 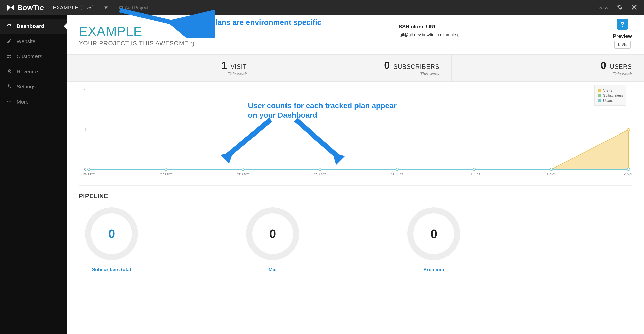 What do you see at coordinates (322, 8) in the screenshot?
I see `topbar: BowTie EXAMPLE Live ▼ Add Project Docs` at bounding box center [322, 8].